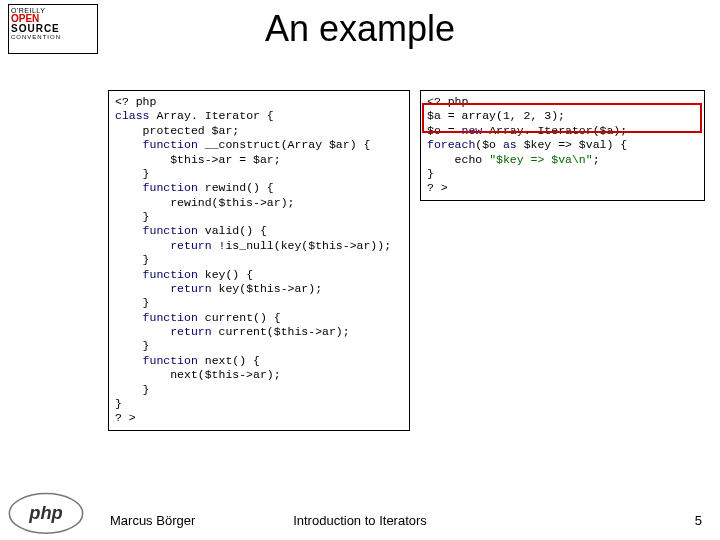 This screenshot has width=720, height=540. What do you see at coordinates (164, 288) in the screenshot?
I see `cl-l14a: return` at bounding box center [164, 288].